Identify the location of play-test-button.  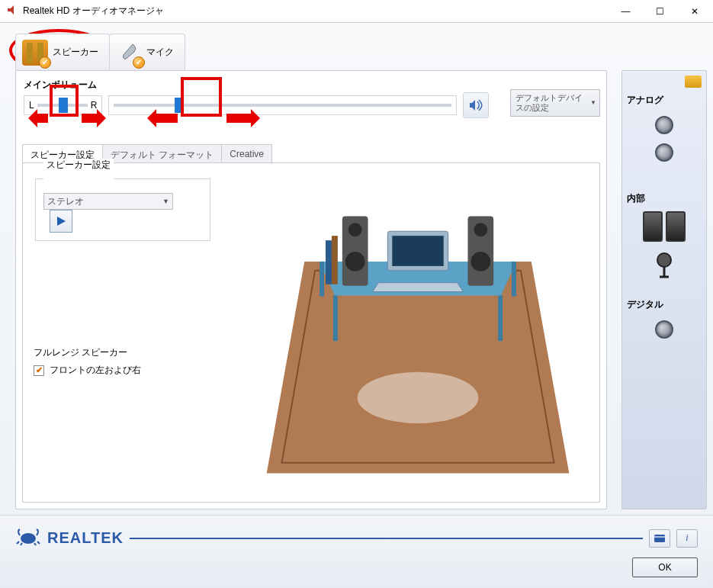
(61, 221).